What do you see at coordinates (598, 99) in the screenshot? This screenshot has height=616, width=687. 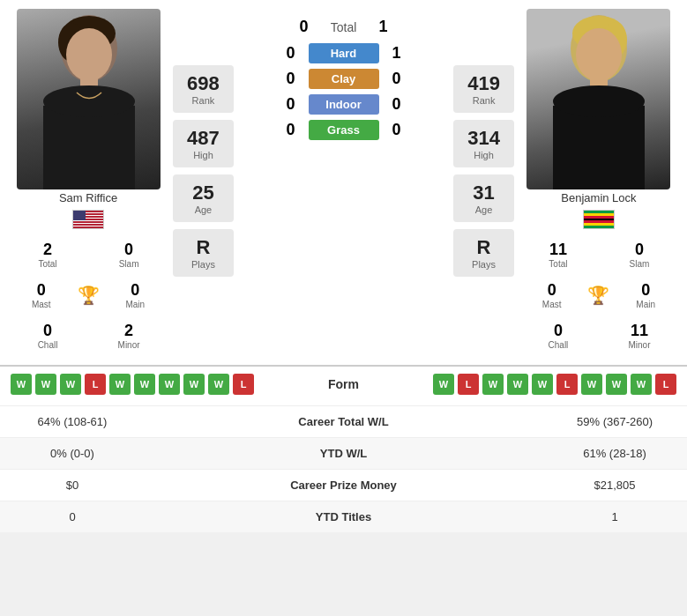 I see `right-player-photo` at bounding box center [598, 99].